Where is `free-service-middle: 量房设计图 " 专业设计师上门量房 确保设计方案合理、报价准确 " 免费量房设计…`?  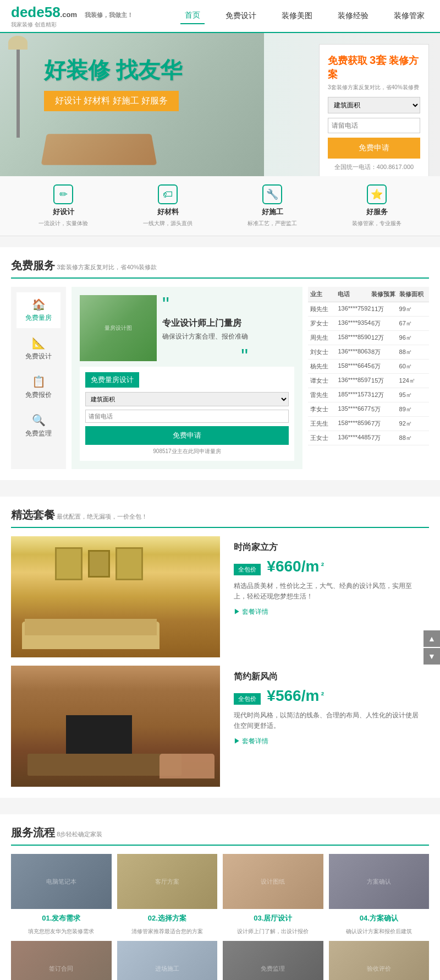
free-service-middle: 量房设计图 " 专业设计师上门量房 确保设计方案合理、报价准确 " 免费量房设计… is located at coordinates (187, 378).